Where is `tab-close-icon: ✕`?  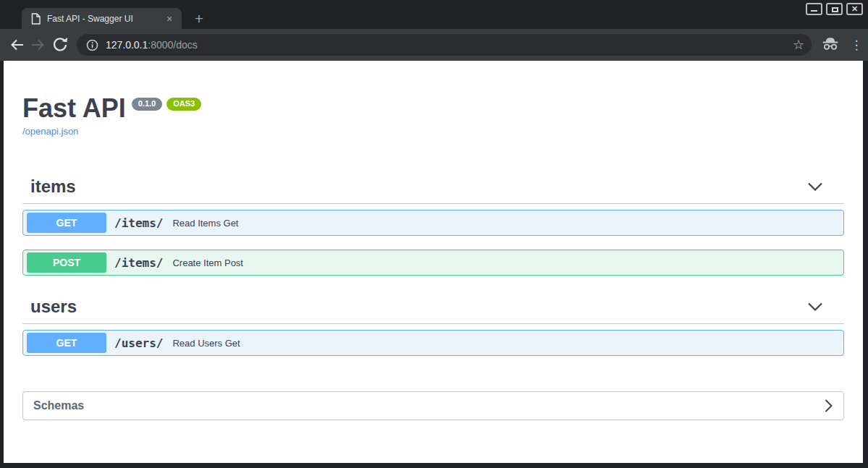 tab-close-icon: ✕ is located at coordinates (169, 19).